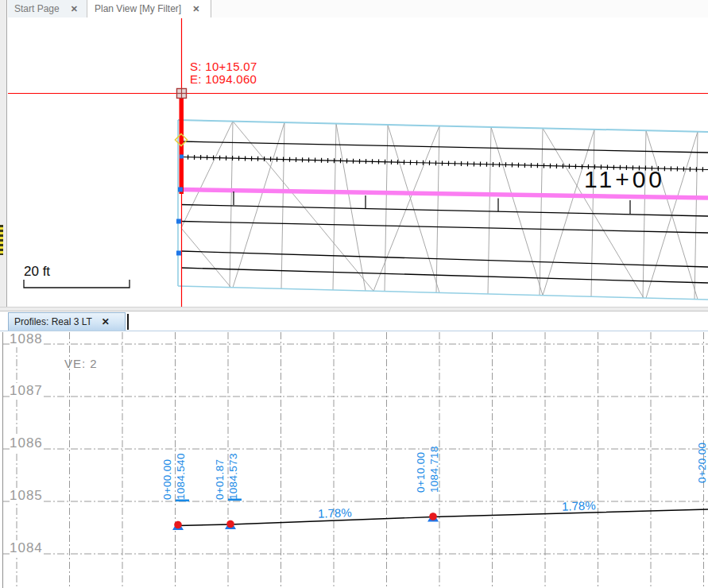  Describe the element at coordinates (26, 548) in the screenshot. I see `elevation-axis-label: 1084` at that location.